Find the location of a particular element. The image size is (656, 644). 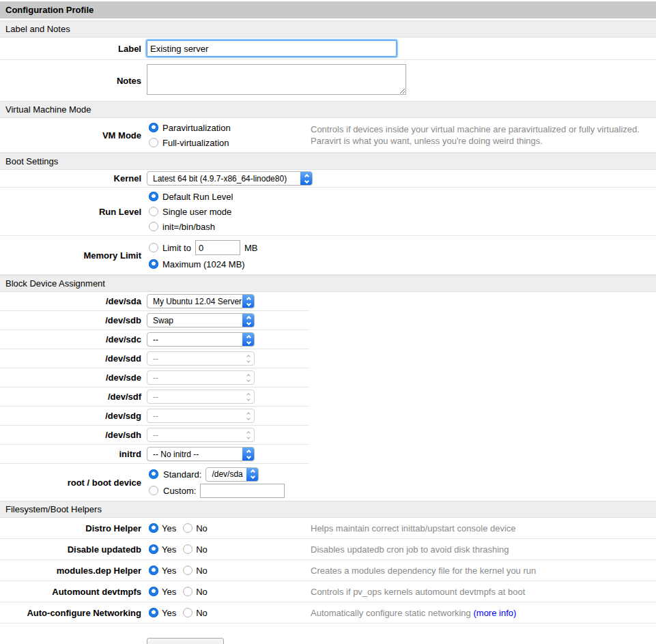

networking-help-text: Automatically configure static networkin… is located at coordinates (390, 613).